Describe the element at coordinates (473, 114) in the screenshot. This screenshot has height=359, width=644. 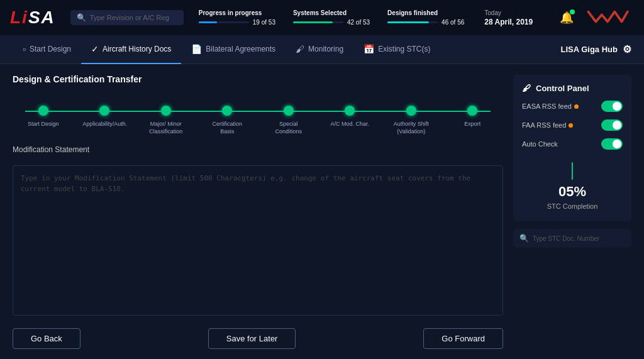
I see `step-export: Export` at that location.